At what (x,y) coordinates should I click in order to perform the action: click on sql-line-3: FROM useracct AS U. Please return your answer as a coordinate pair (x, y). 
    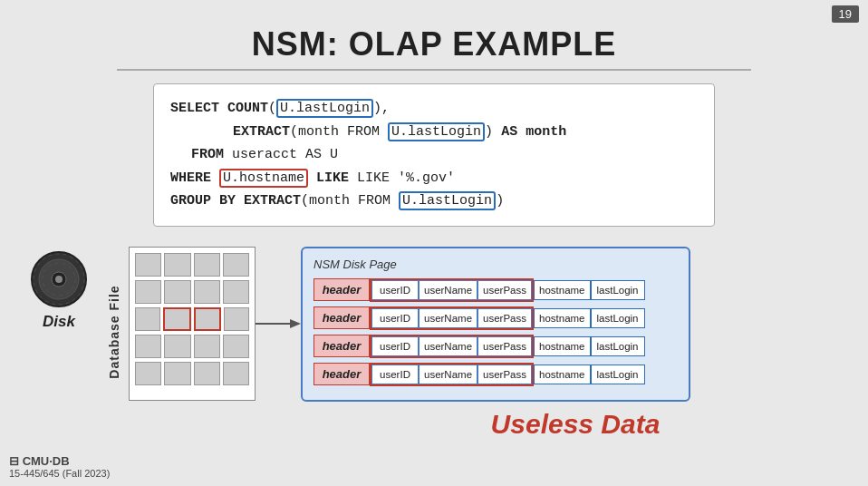
    Looking at the image, I should click on (434, 155).